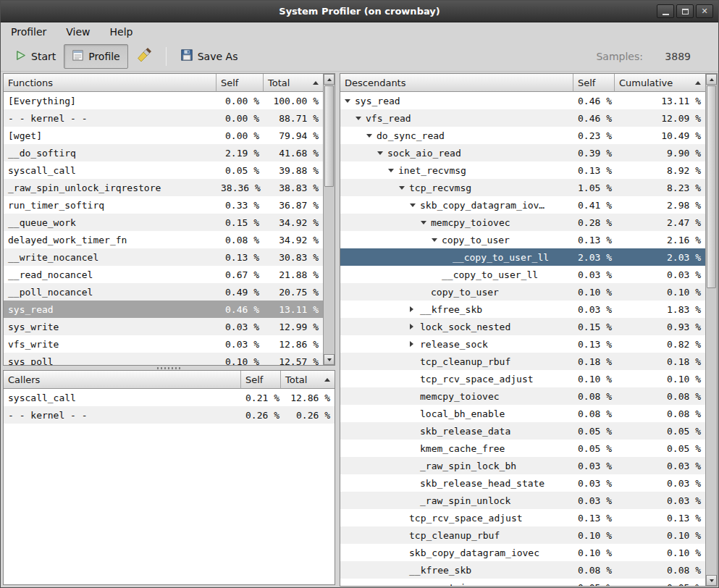  Describe the element at coordinates (457, 83) in the screenshot. I see `column-header-descendants: Descendants` at that location.